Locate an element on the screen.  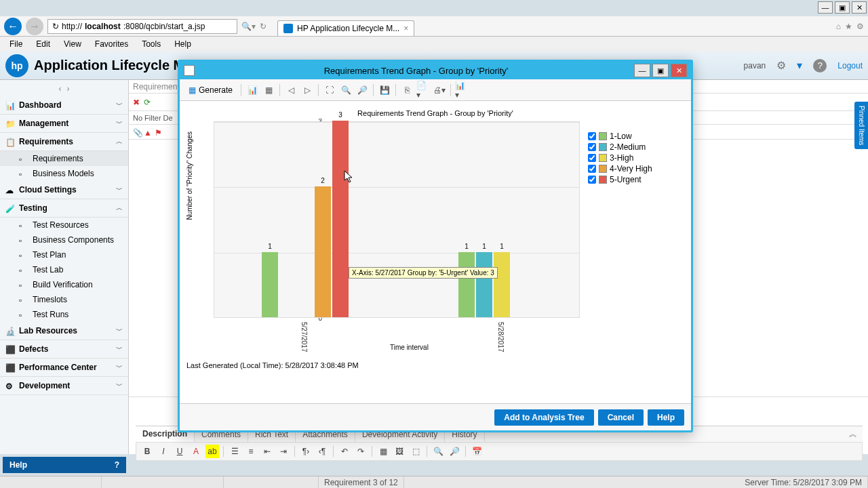
cancel-button: Cancel is located at coordinates (621, 418).